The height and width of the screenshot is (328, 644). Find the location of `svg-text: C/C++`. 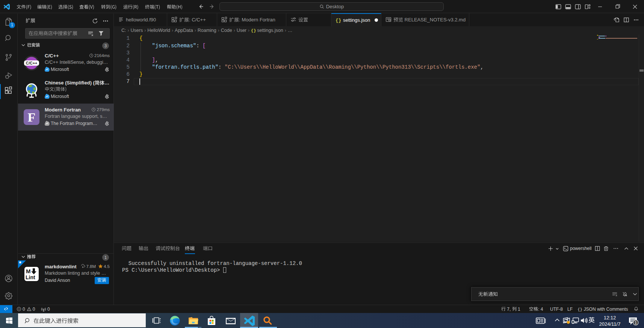

svg-text: C/C++ is located at coordinates (32, 63).